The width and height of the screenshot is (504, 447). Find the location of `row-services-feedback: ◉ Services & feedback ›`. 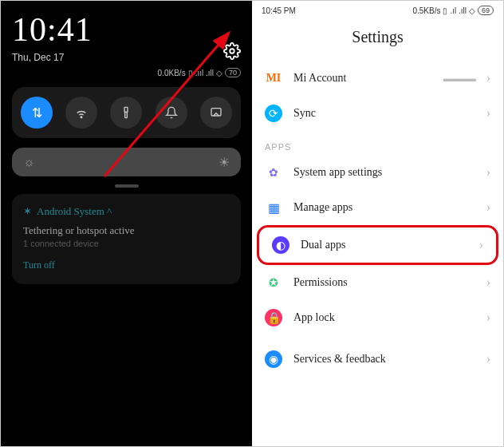

row-services-feedback: ◉ Services & feedback › is located at coordinates (378, 359).